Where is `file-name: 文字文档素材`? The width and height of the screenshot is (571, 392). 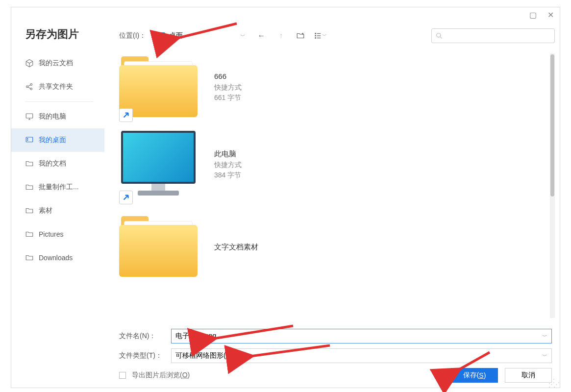
file-name: 文字文档素材 is located at coordinates (236, 247).